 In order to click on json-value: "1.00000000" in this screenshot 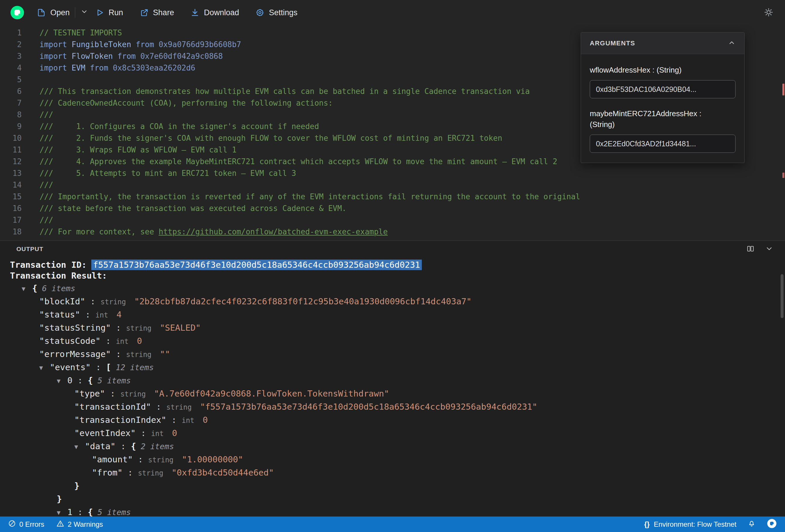, I will do `click(212, 459)`.